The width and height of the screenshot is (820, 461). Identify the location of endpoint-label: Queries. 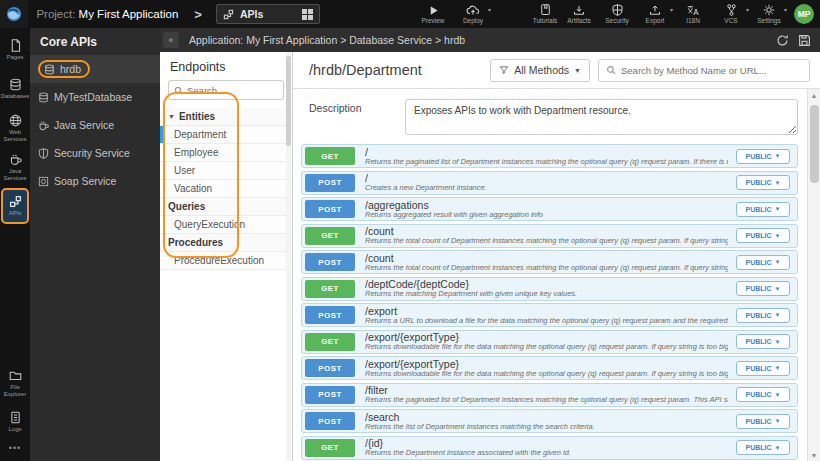
(186, 206).